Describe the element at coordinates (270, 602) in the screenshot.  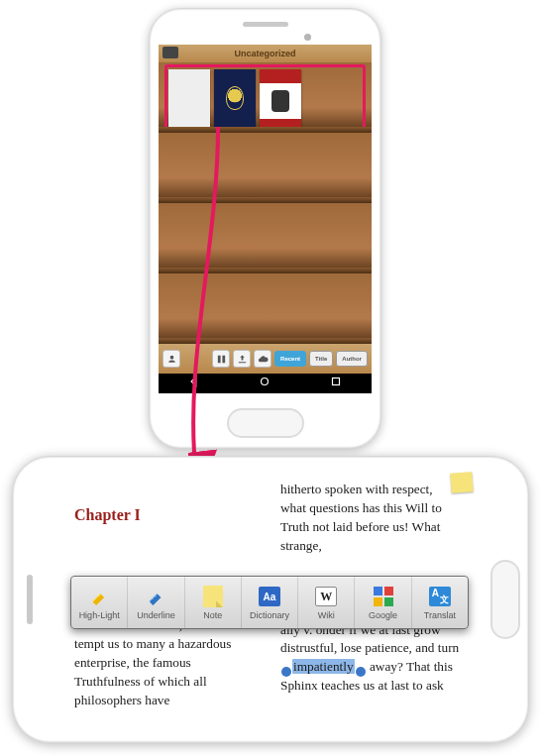
I see `dictionary-button: Aa Dictionary` at that location.